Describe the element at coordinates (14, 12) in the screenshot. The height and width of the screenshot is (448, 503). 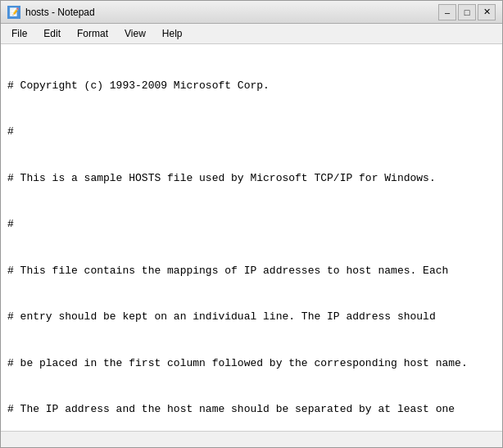
I see `app-icon: 📝` at that location.